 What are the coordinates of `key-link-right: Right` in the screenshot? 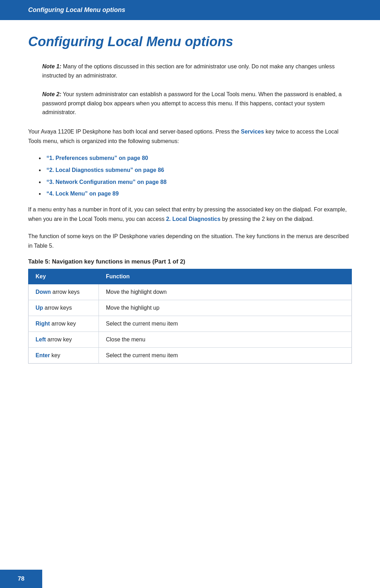 It's located at (43, 323).